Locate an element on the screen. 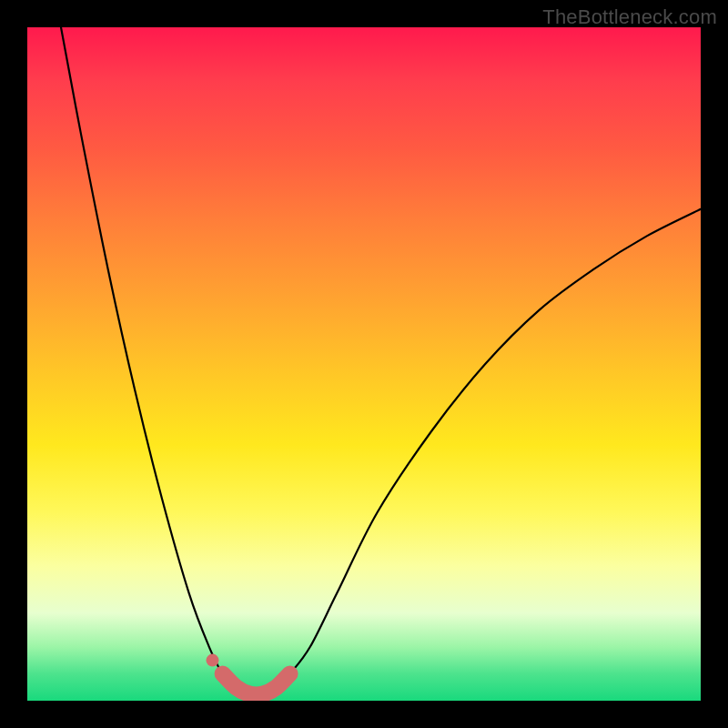  curve-optimal-highlight is located at coordinates (257, 684).